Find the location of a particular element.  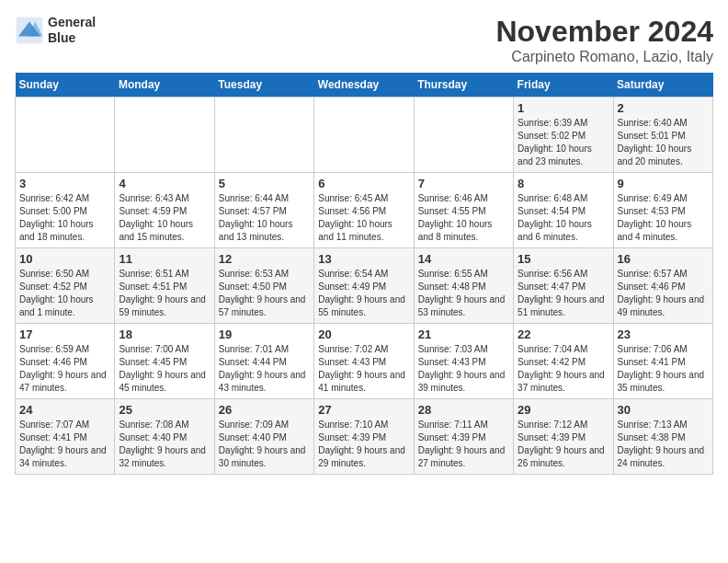

calendar-week-row: 17Sunrise: 6:59 AMSunset: 4:46 PMDayligh… is located at coordinates (364, 362).